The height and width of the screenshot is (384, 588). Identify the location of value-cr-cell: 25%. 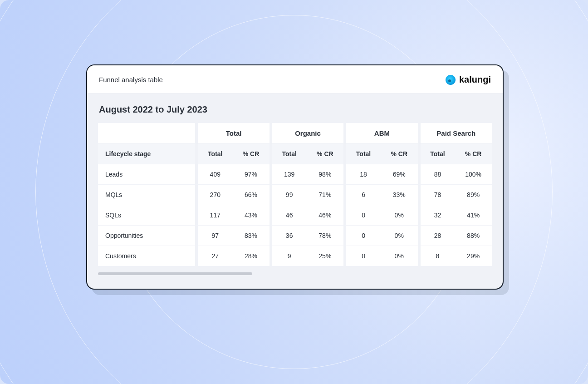
(325, 256).